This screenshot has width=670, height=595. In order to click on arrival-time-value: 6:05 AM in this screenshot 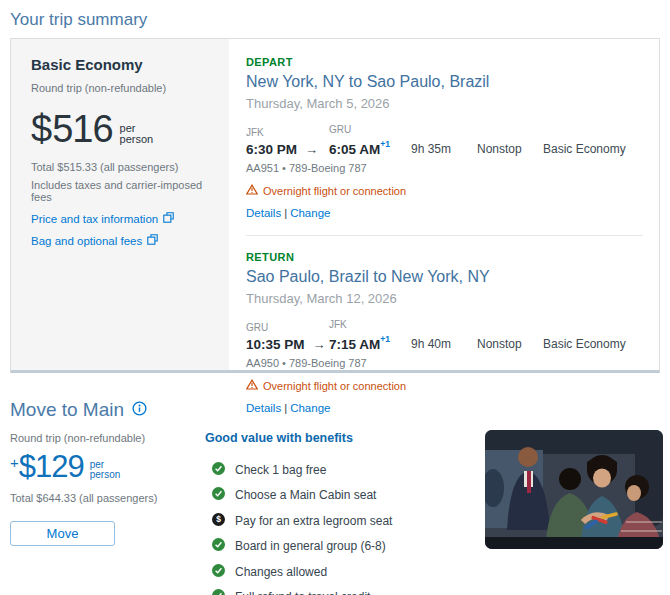, I will do `click(354, 150)`.